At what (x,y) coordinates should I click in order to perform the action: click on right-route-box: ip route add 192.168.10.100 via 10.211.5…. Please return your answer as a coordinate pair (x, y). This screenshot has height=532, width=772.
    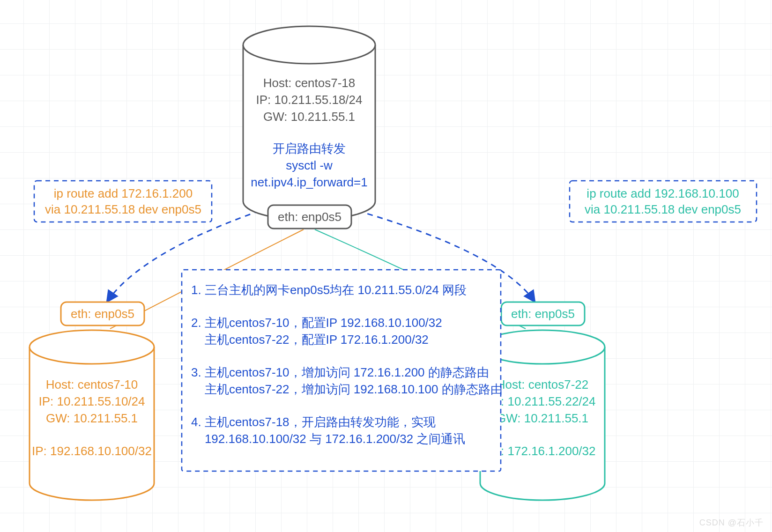
    Looking at the image, I should click on (663, 201).